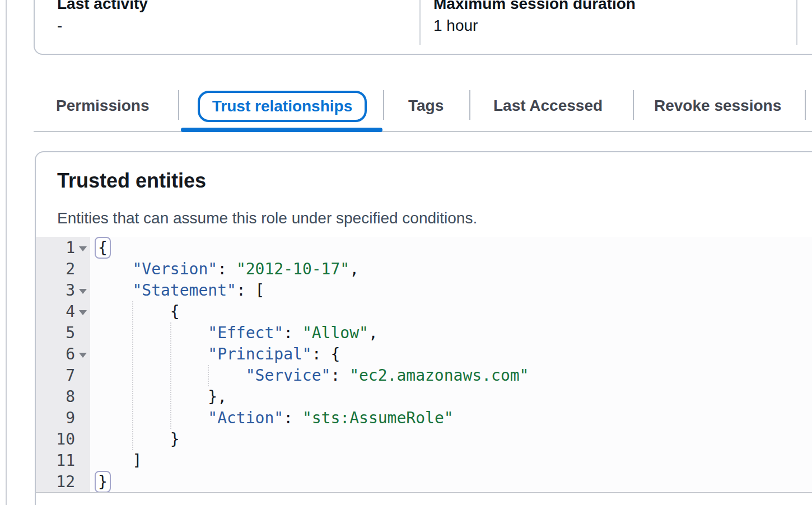 This screenshot has width=812, height=505. I want to click on code-token: "Service", so click(288, 375).